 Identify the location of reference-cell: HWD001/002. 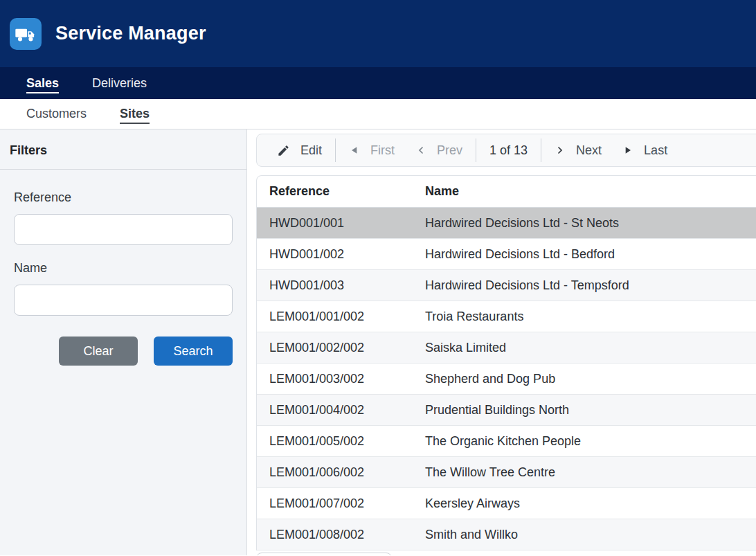
(341, 255).